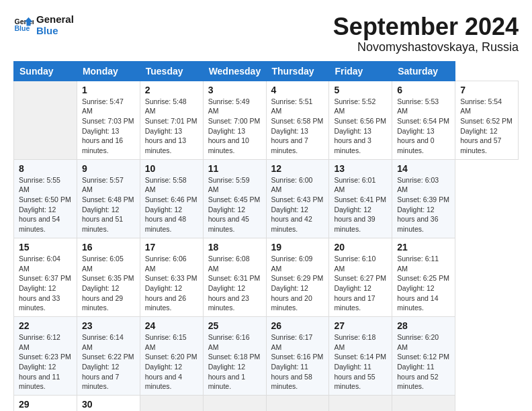 The image size is (532, 411). Describe the element at coordinates (423, 283) in the screenshot. I see `day-info: Sunrise: 6:11 AMSunset: 6:25 PMDaylight:…` at that location.